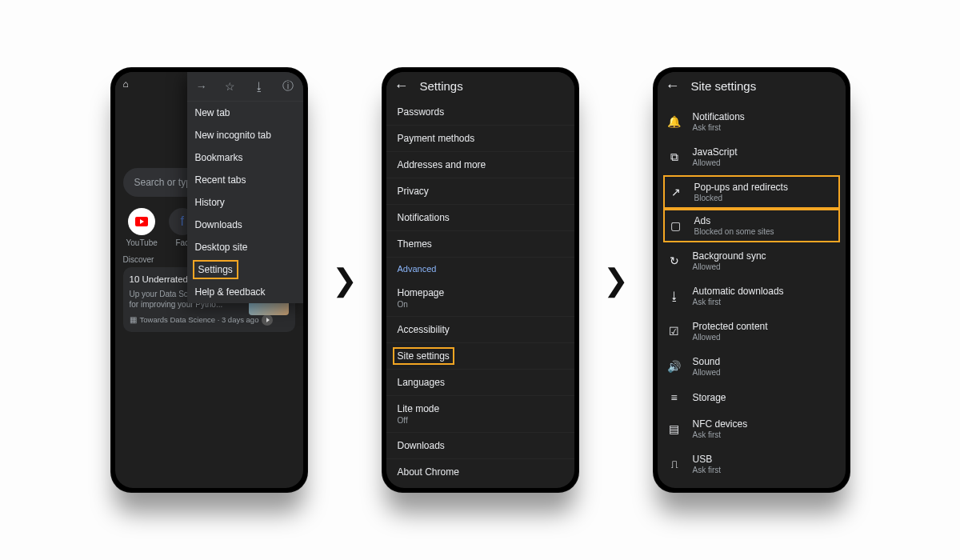  I want to click on site-setting-background-sync: ↻Background syncAllowed, so click(752, 261).